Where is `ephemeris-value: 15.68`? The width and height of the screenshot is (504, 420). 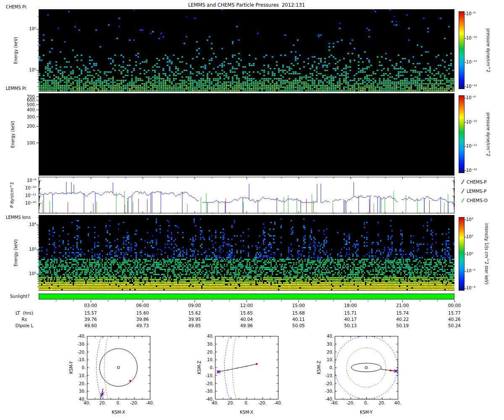 ephemeris-value: 15.68 is located at coordinates (299, 313).